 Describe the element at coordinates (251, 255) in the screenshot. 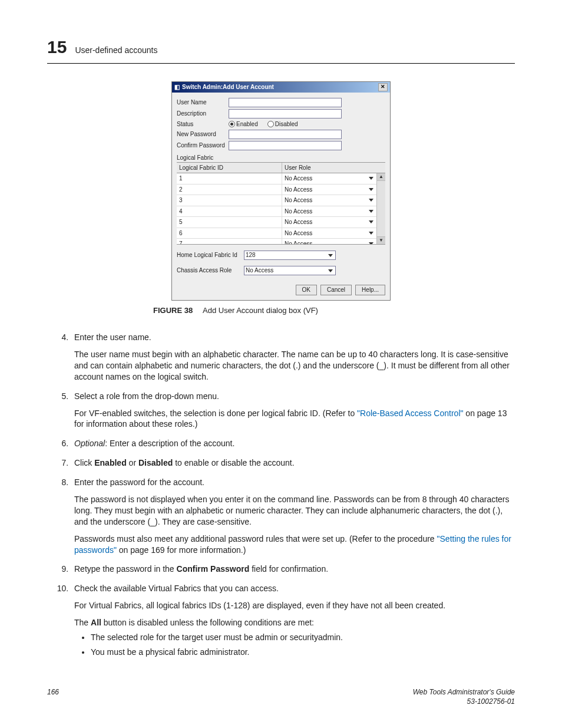

I see `home-lfid-value: 128` at that location.